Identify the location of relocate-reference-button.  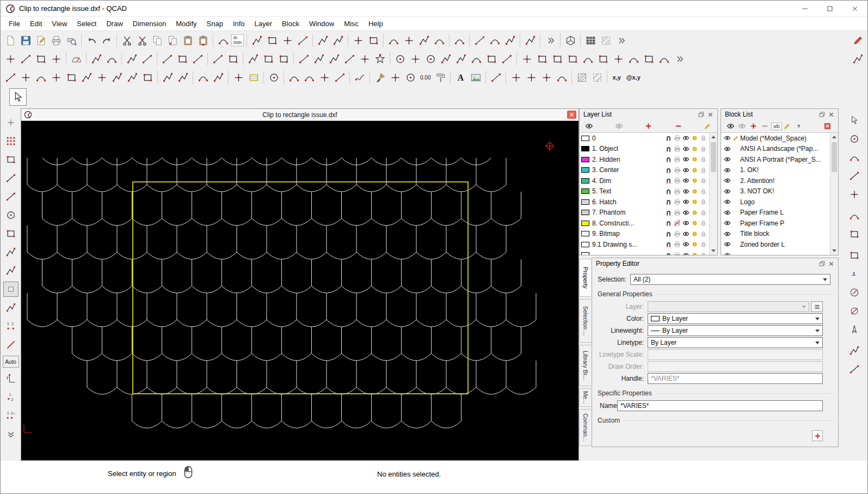
(439, 40).